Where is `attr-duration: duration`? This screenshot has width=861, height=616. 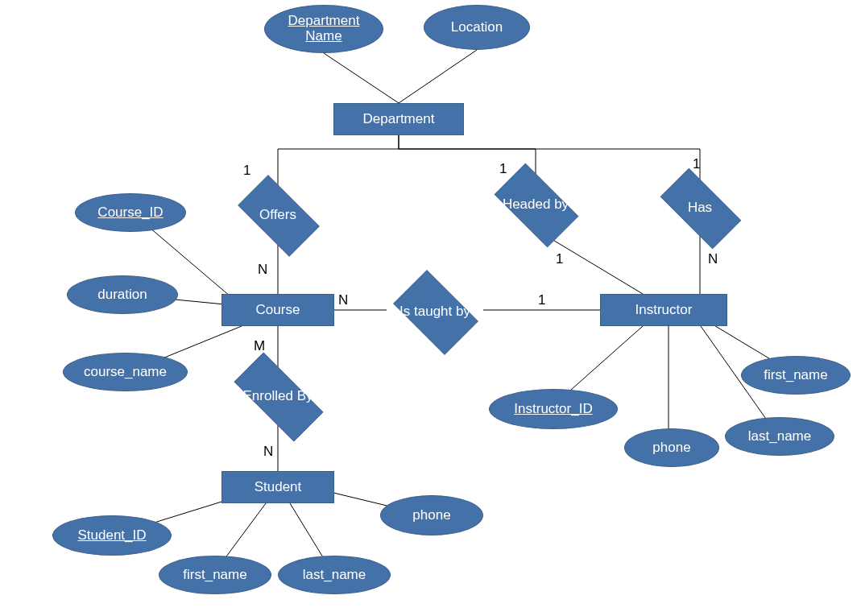 attr-duration: duration is located at coordinates (122, 295).